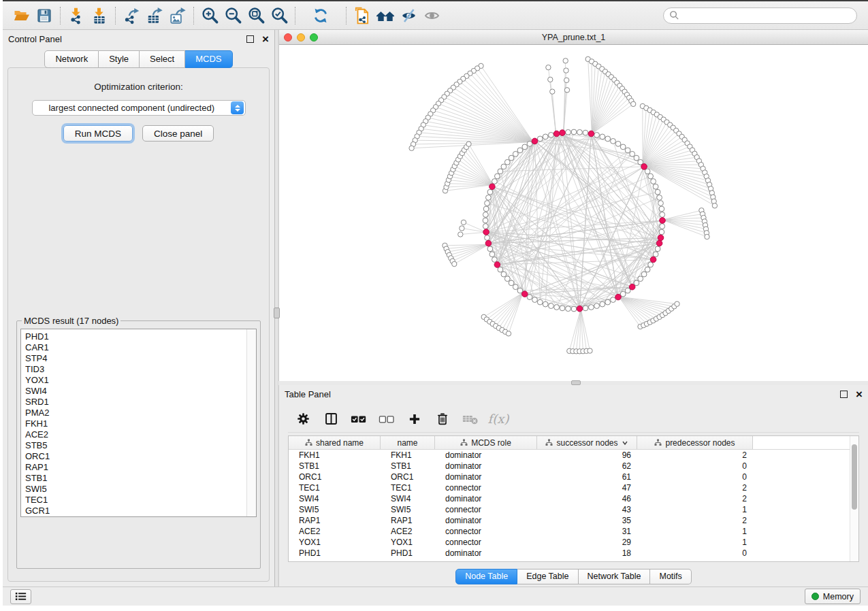 Image resolution: width=868 pixels, height=611 pixels. What do you see at coordinates (256, 16) in the screenshot?
I see `zoom-fit-icon` at bounding box center [256, 16].